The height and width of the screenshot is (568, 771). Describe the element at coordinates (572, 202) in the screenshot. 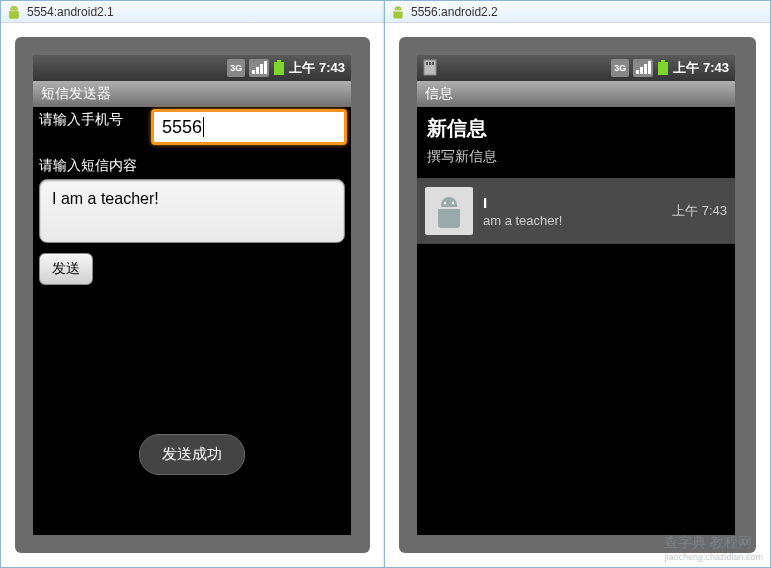

I see `message-sender: I` at that location.